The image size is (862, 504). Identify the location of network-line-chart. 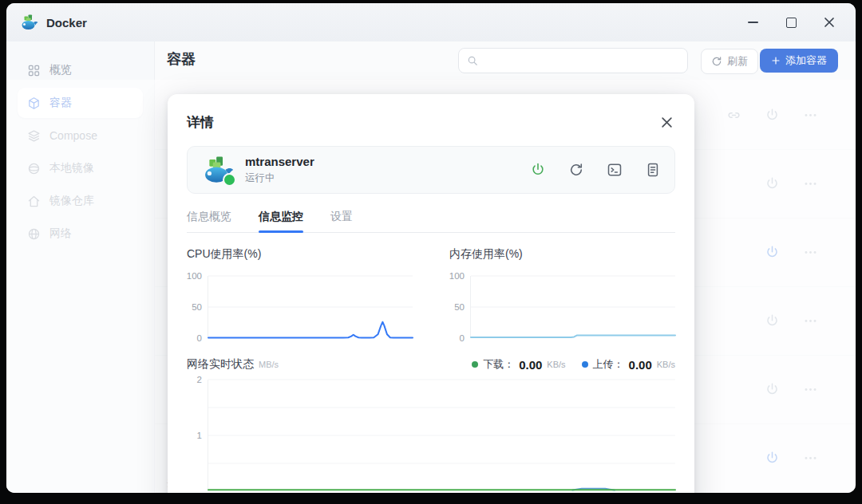
(442, 435).